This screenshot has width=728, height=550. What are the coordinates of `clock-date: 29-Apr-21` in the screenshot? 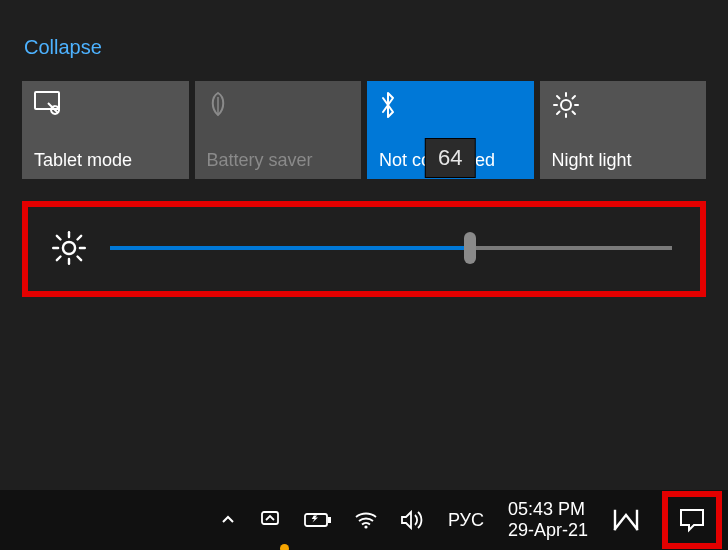 It's located at (548, 530).